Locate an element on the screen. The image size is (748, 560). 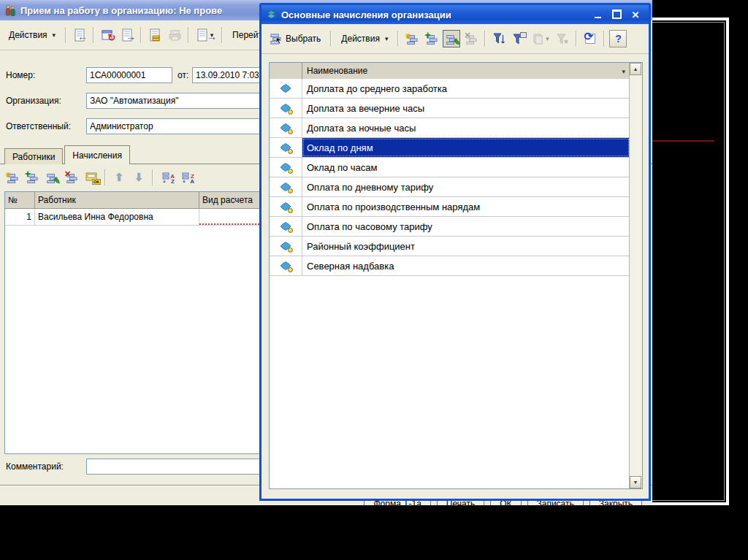
scroll-up-icon is located at coordinates (636, 69).